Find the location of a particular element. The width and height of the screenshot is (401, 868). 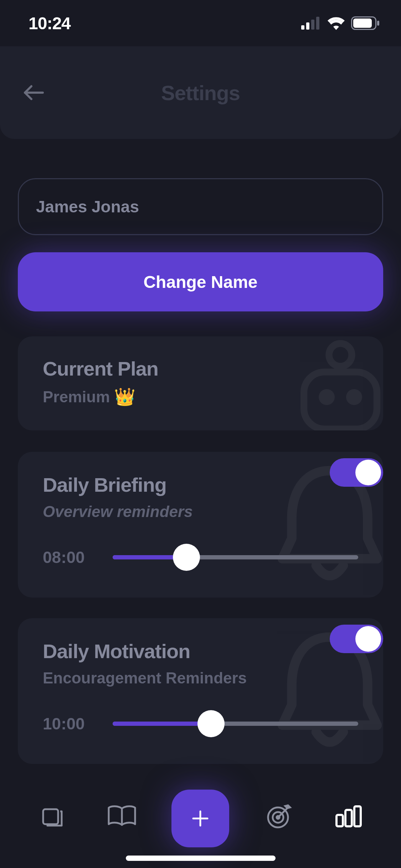

tab-stats is located at coordinates (349, 816).